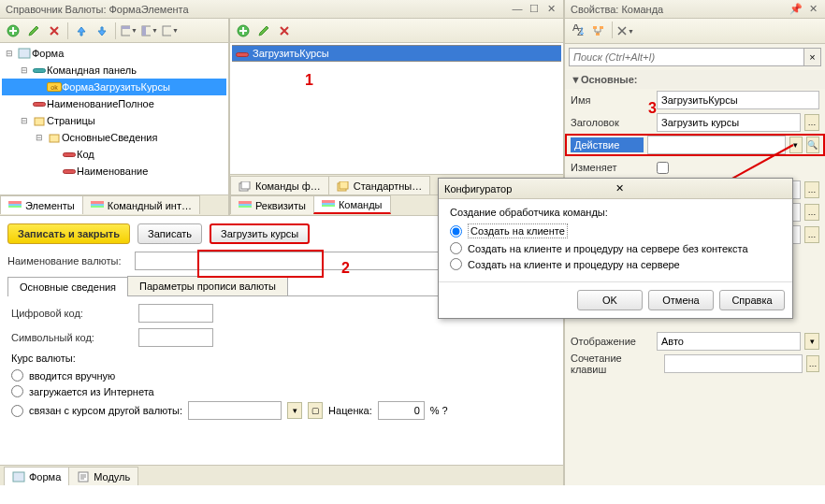  Describe the element at coordinates (662, 168) in the screenshot. I see `prop-changes-checkbox` at that location.